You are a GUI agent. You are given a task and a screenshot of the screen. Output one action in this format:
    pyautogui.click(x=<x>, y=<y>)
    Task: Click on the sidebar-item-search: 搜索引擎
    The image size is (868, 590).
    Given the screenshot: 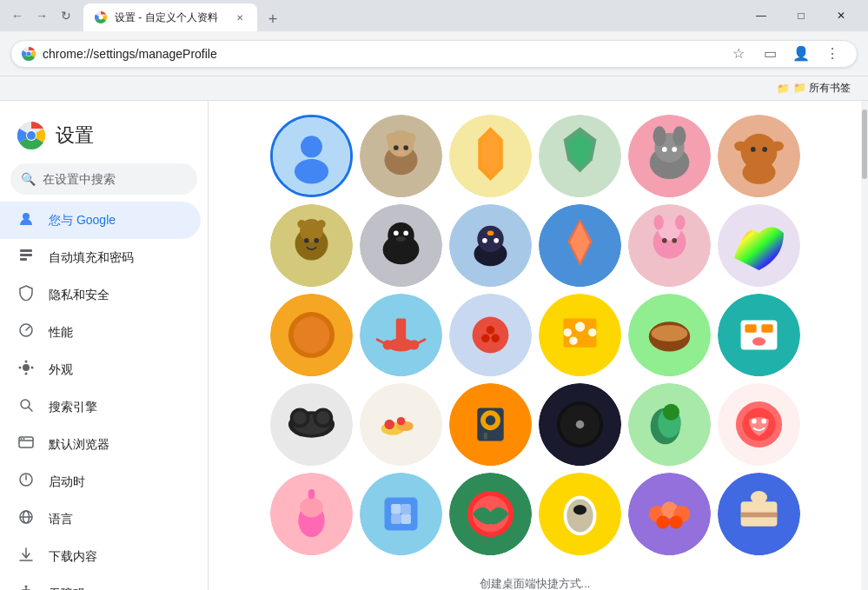 What is the action you would take?
    pyautogui.click(x=101, y=407)
    